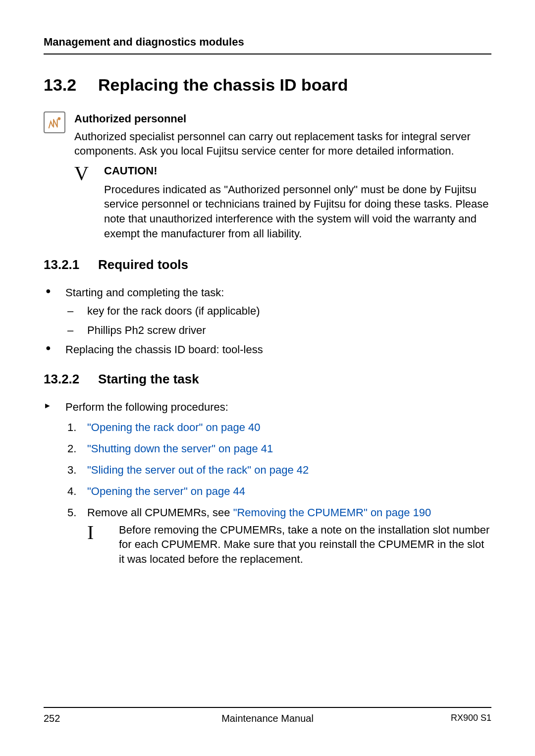 The height and width of the screenshot is (756, 535). I want to click on list-item: Starting and completing the task: key fo…, so click(268, 311).